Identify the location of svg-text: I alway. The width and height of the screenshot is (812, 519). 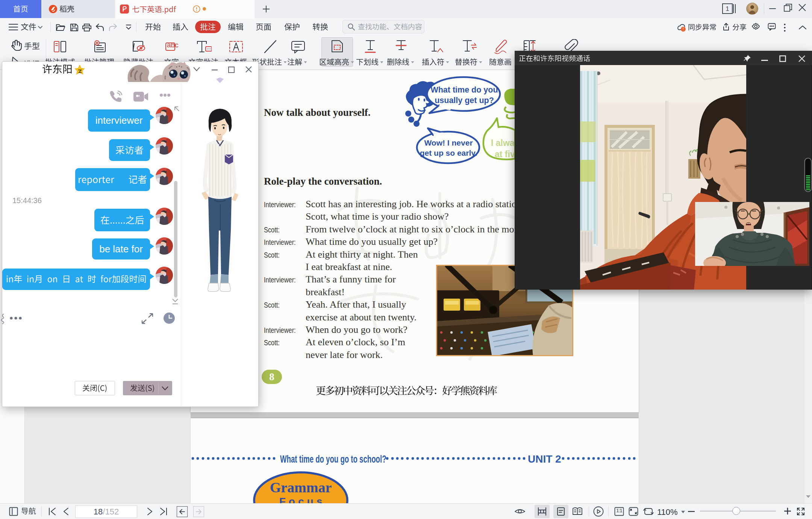
(503, 143).